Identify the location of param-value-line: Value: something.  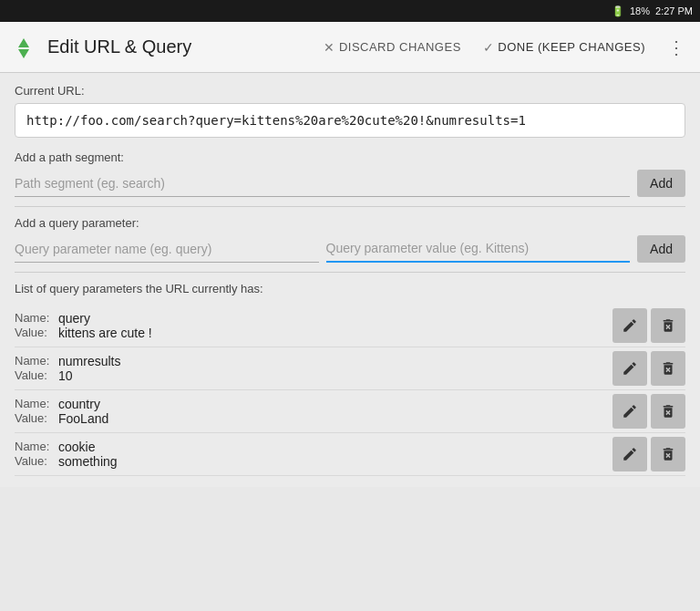
(314, 461).